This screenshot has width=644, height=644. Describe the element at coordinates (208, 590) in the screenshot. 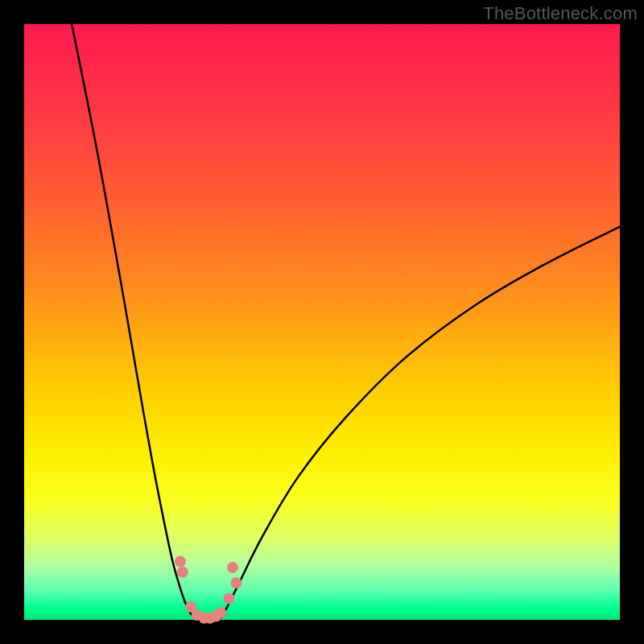

I see `valley-dots` at that location.